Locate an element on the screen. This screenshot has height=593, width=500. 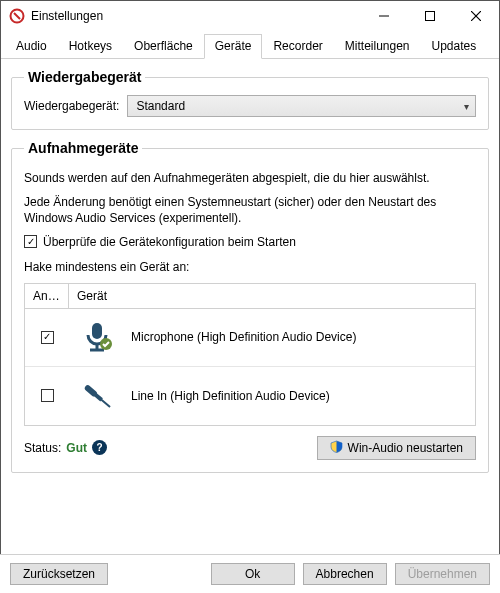
apply-button-label: Übernehmen is located at coordinates (442, 574).